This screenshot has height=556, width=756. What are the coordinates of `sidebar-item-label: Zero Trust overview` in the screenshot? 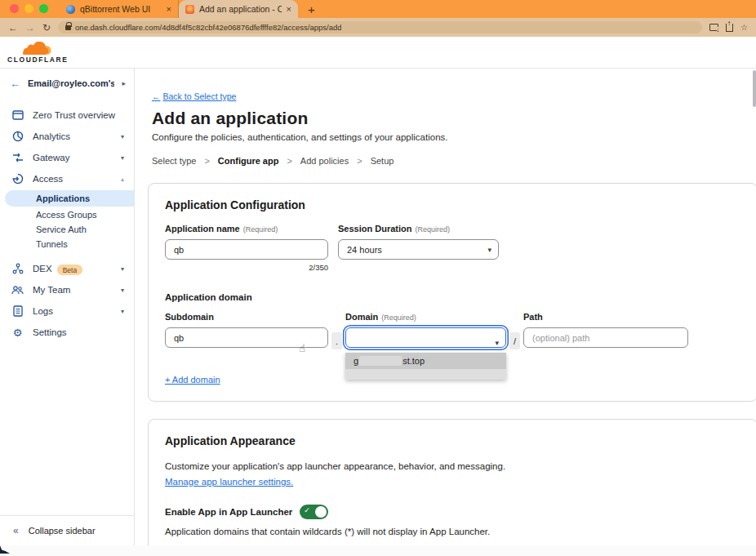 It's located at (78, 115).